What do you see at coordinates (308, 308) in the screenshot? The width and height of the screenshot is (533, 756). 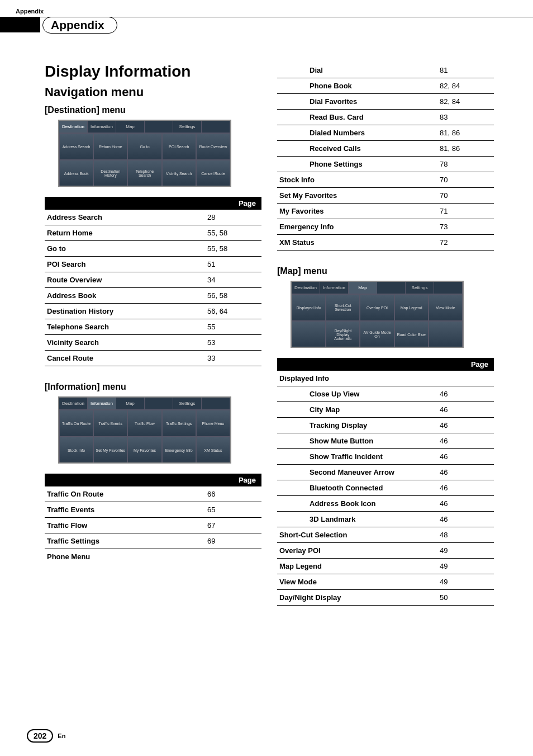 I see `screenshot-cell: Displayed Info` at bounding box center [308, 308].